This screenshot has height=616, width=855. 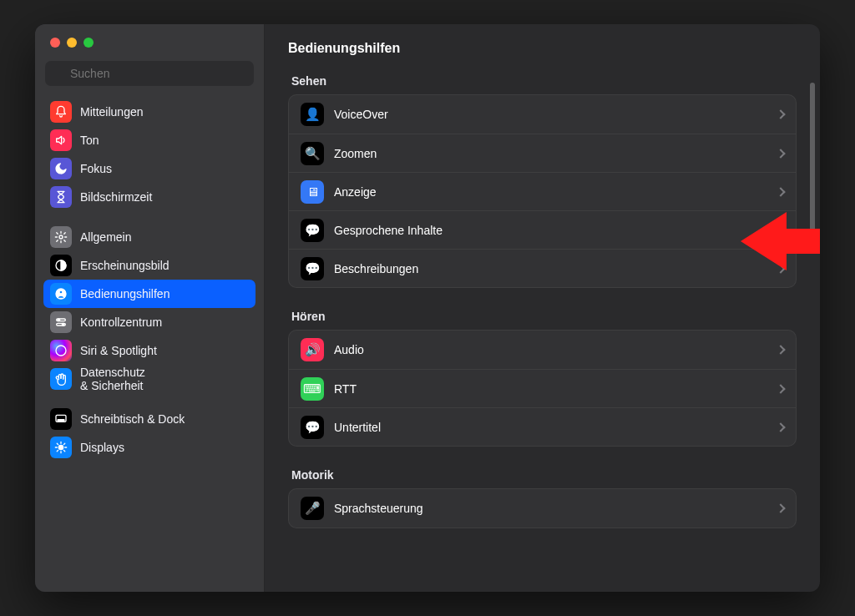 I want to click on sidebar-item-mitteilungen: Mitteilungen, so click(x=149, y=112).